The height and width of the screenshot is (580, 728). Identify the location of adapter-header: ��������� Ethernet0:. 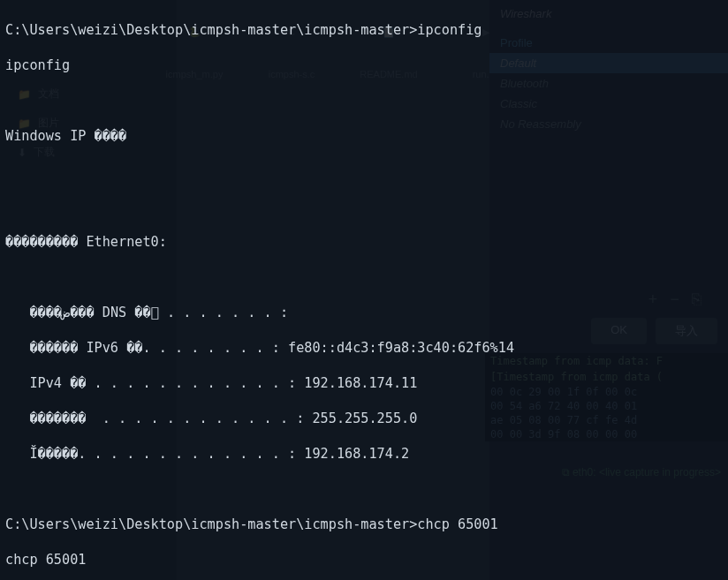
(364, 242).